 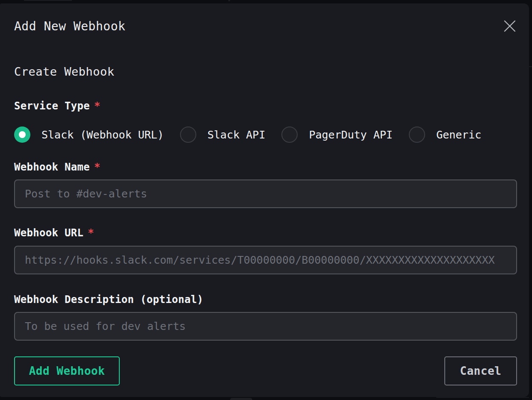 What do you see at coordinates (22, 135) in the screenshot?
I see `radio-selected-icon` at bounding box center [22, 135].